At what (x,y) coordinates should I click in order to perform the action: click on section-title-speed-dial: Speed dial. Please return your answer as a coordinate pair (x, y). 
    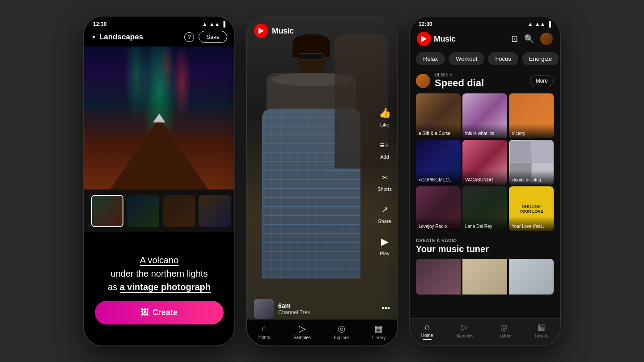
    Looking at the image, I should click on (480, 83).